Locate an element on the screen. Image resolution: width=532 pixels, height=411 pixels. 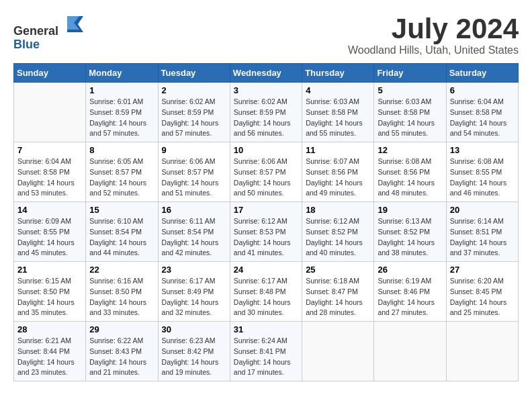
header-thursday: Thursday is located at coordinates (339, 73).